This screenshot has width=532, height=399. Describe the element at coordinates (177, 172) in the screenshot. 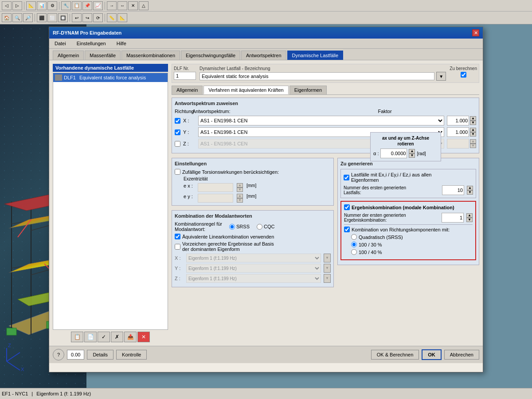

I see `torsion-checkbox` at that location.